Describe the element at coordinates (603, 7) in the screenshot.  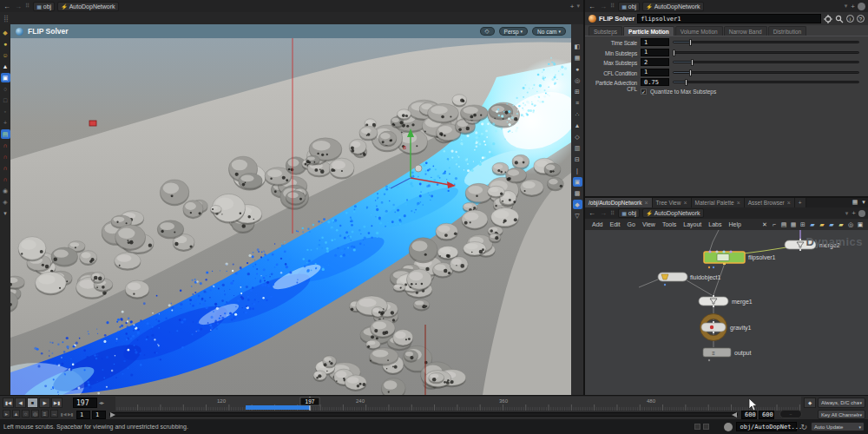
I see `param-forward-icon: →` at that location.